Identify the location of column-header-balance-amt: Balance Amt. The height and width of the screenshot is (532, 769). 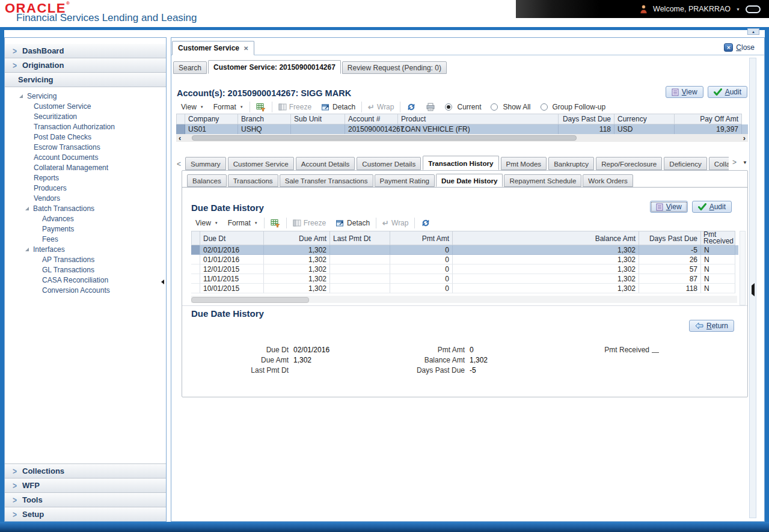
(546, 238).